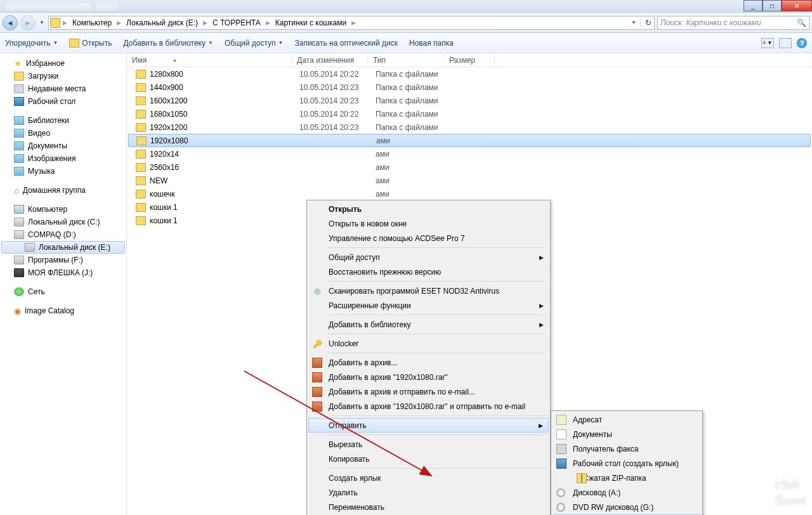  Describe the element at coordinates (254, 43) in the screenshot. I see `share-button: Общий доступ▼` at that location.